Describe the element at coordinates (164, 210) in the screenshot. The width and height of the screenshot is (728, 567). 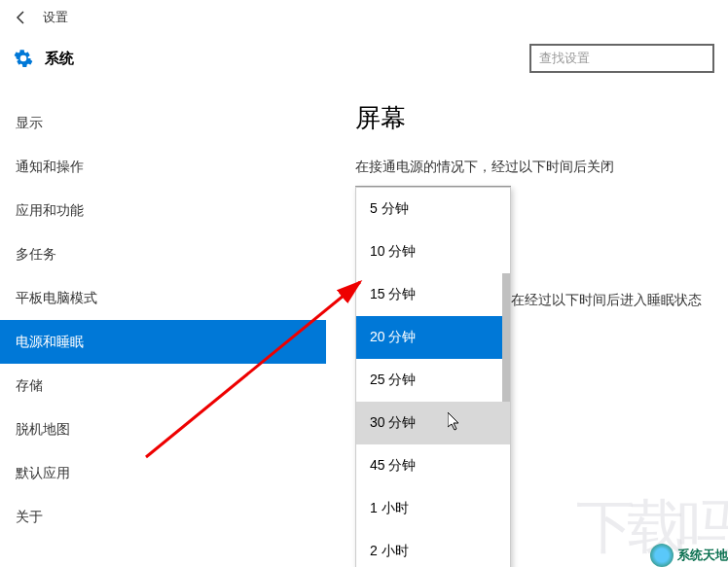
I see `sidebar-item-apps: 应用和功能` at that location.